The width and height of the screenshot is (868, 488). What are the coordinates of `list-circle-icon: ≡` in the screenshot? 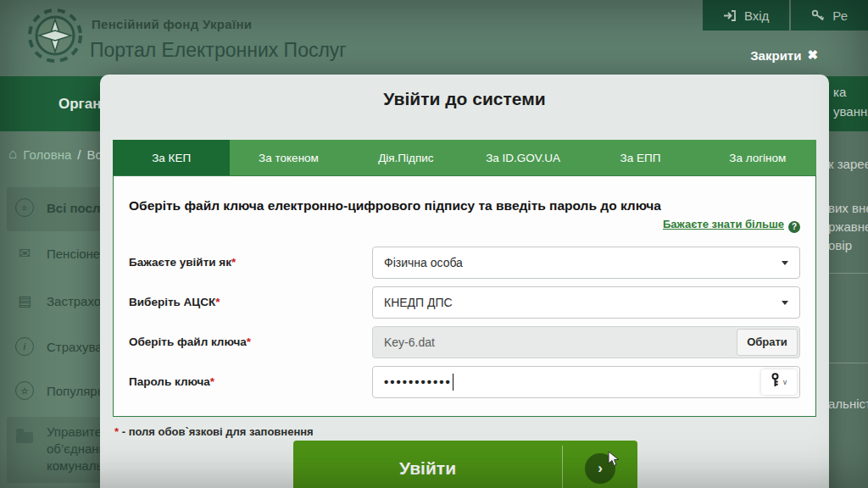 It's located at (25, 208).